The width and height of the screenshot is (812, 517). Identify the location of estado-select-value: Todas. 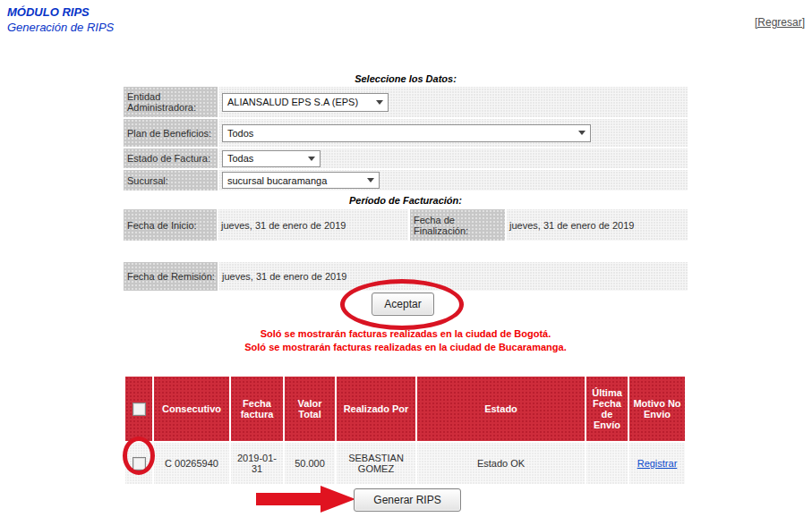
(240, 158).